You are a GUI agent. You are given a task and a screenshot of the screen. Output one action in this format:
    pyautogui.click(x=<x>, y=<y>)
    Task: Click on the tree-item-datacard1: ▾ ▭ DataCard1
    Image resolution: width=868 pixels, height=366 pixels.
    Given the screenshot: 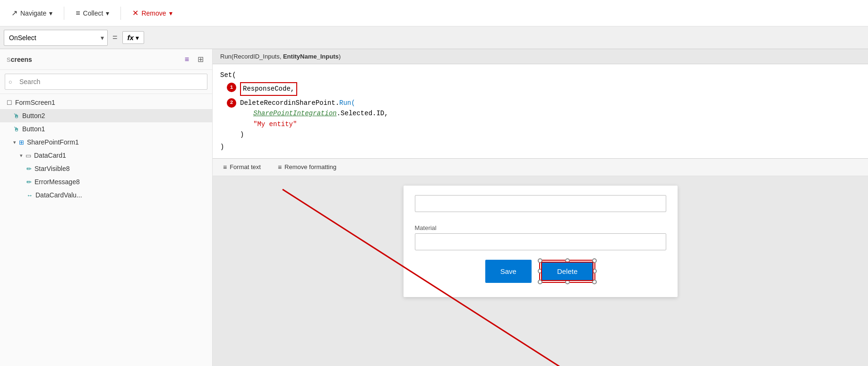 What is the action you would take?
    pyautogui.click(x=106, y=155)
    